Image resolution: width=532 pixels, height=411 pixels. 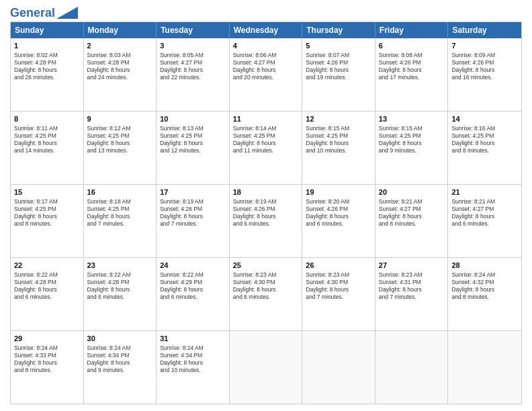 I want to click on day-number: 30, so click(x=120, y=338).